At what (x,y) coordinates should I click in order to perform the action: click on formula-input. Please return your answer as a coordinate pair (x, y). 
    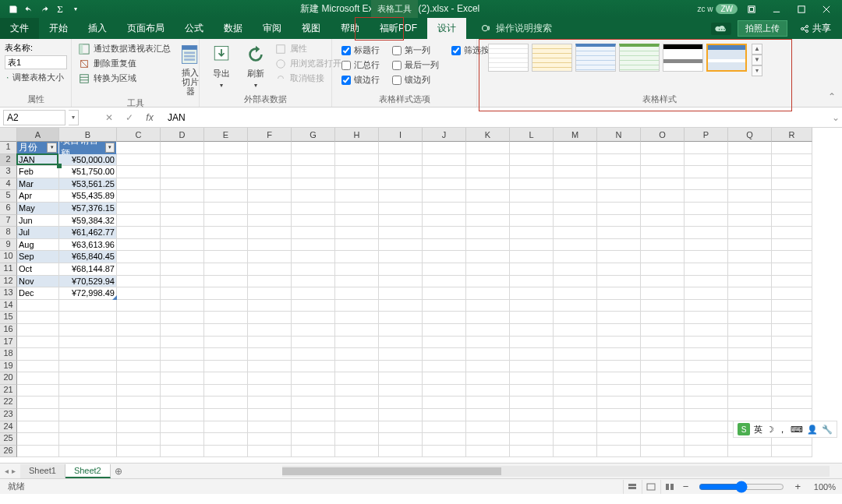
    Looking at the image, I should click on (493, 118).